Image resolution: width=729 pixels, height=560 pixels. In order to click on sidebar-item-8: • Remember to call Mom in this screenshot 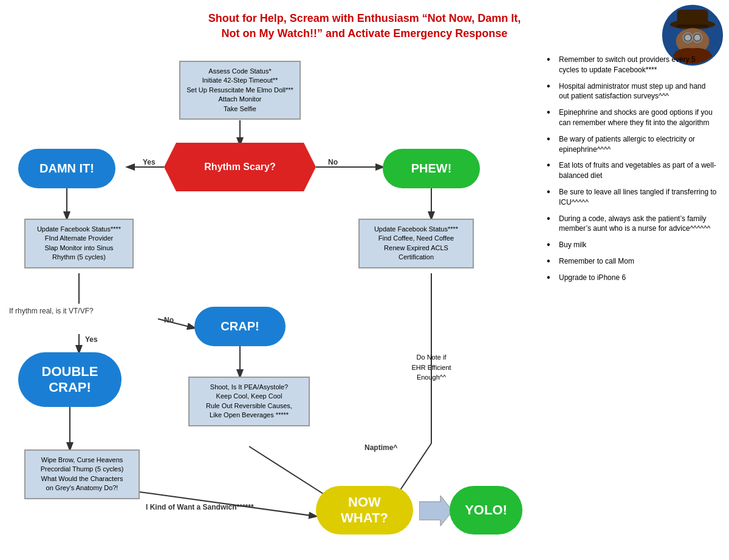, I will do `click(632, 261)`.